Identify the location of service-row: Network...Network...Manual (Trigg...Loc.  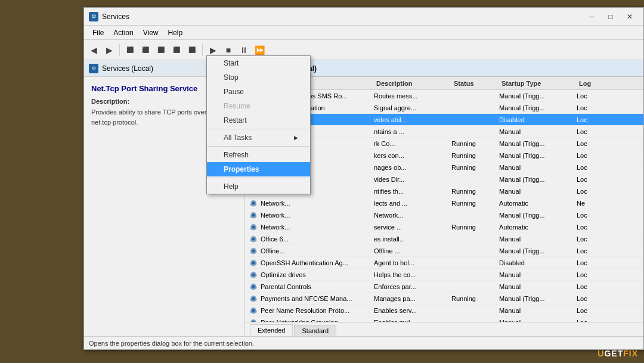
(444, 215).